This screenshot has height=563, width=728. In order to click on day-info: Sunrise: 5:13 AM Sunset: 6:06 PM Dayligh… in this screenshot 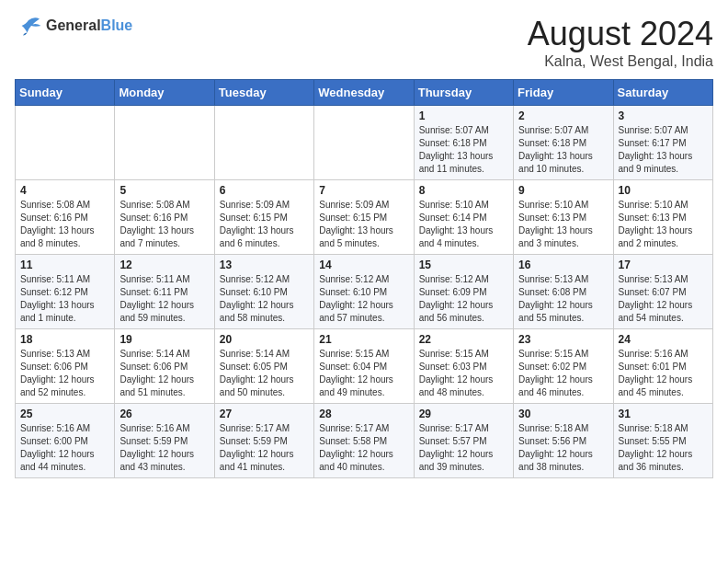, I will do `click(64, 373)`.